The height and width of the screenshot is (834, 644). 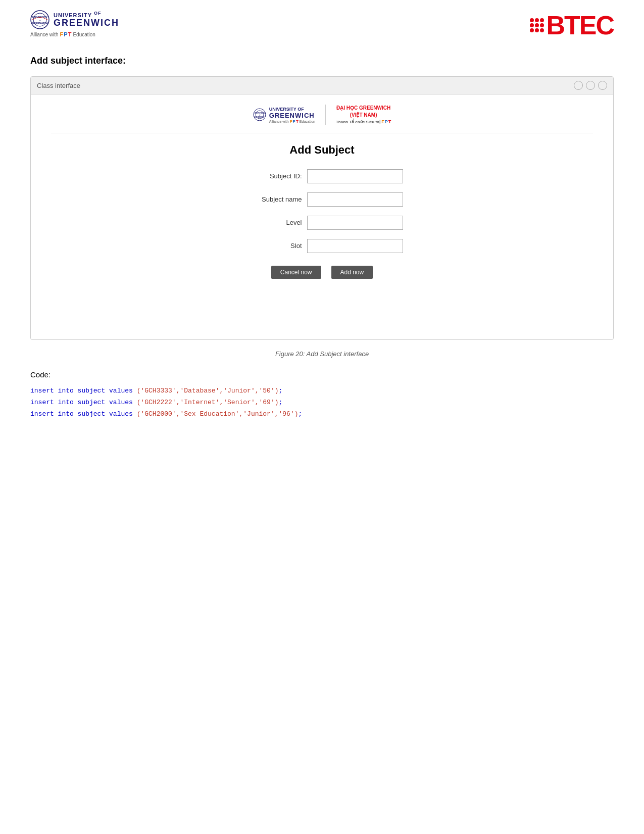 I want to click on logo-left: UNIVERSITY of GREENWICH UNIVERSITY of GR…, so click(x=75, y=24).